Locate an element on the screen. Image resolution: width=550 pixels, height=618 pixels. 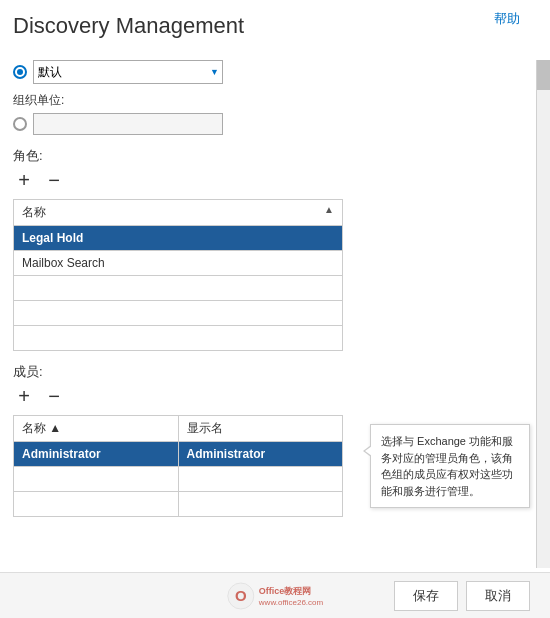
office-watermark: O Office教程网 www.office26.com is located at coordinates (275, 596).